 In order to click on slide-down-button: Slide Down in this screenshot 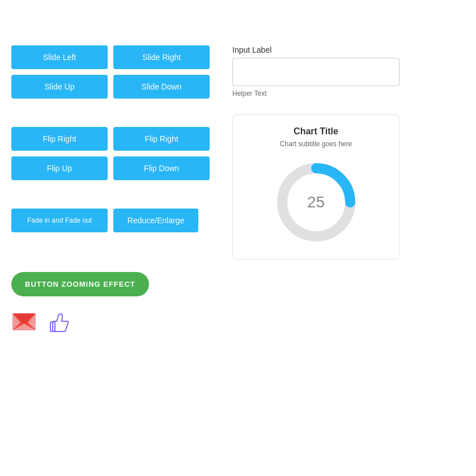, I will do `click(162, 87)`.